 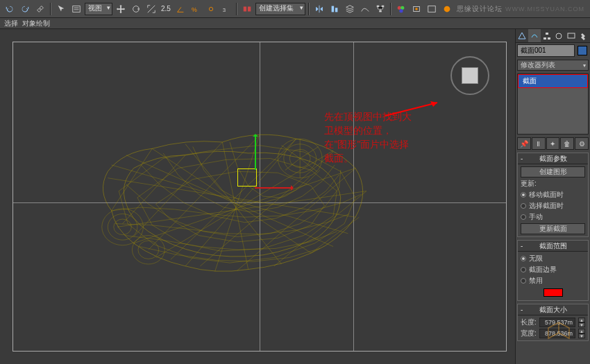 I want to click on redo-icon, so click(x=25, y=9).